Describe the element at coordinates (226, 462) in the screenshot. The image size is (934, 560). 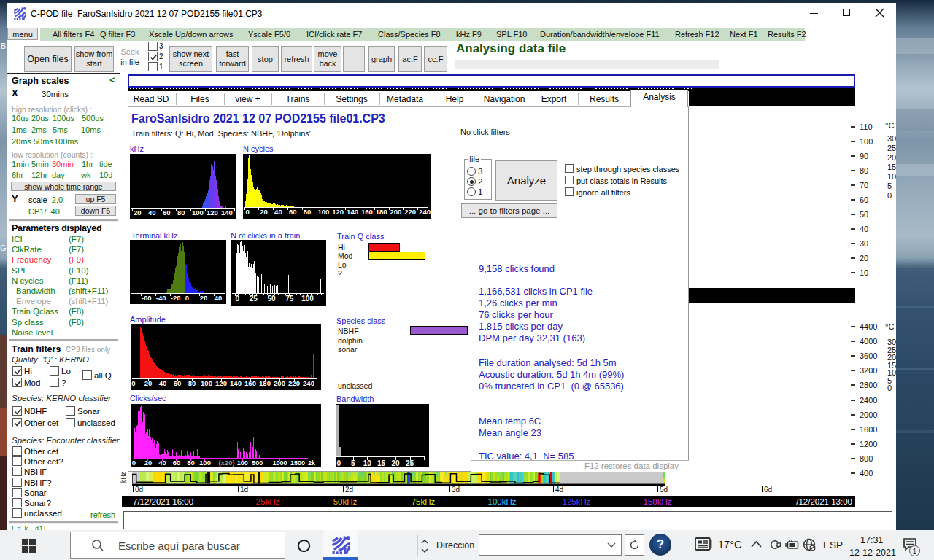
I see `svg-text: (x20)` at that location.